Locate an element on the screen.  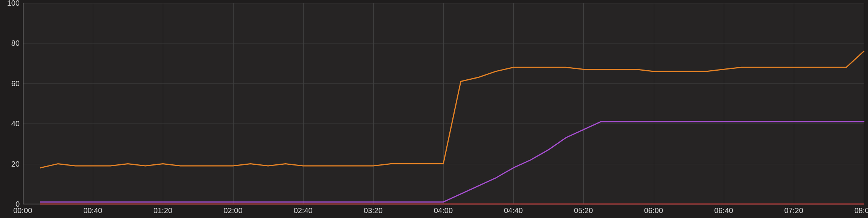
y-tick-label: 20 is located at coordinates (10, 164).